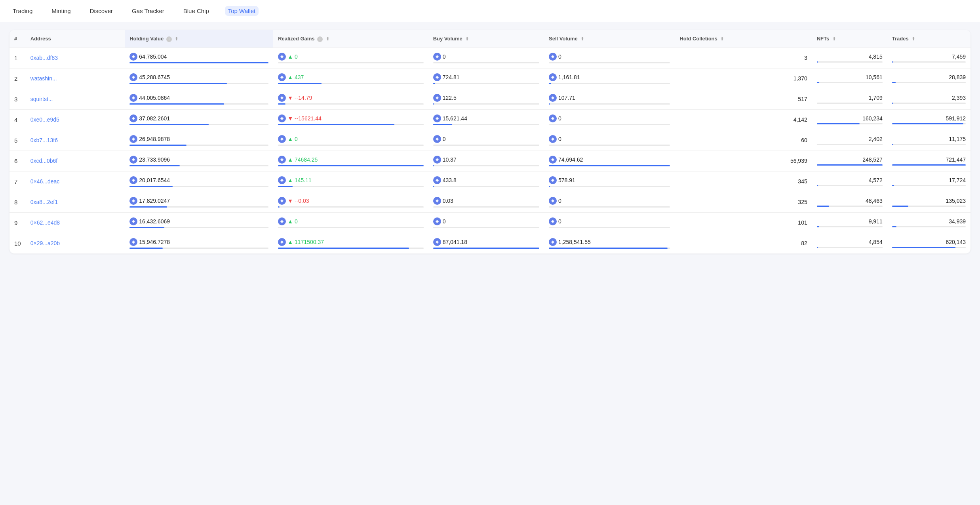 This screenshot has width=980, height=505. I want to click on buy-volume-text: 724.81, so click(451, 77).